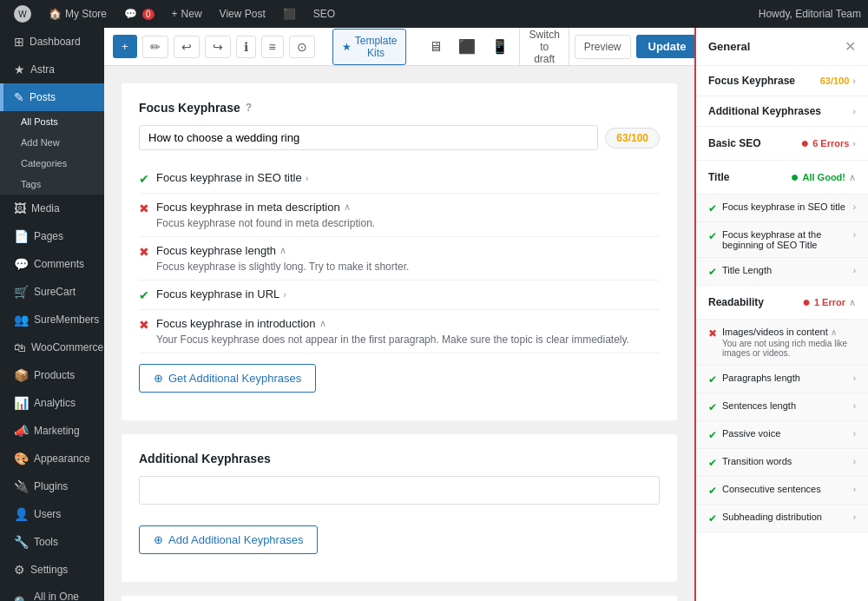 The image size is (868, 601). Describe the element at coordinates (23, 14) in the screenshot. I see `wp-logo: W` at that location.